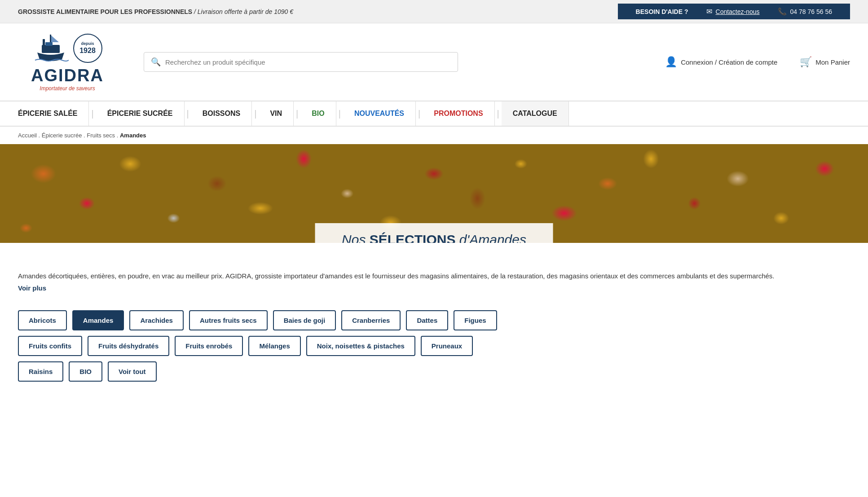 The image size is (868, 497). I want to click on nav-item-catalogue: CATALOGUE, so click(535, 114).